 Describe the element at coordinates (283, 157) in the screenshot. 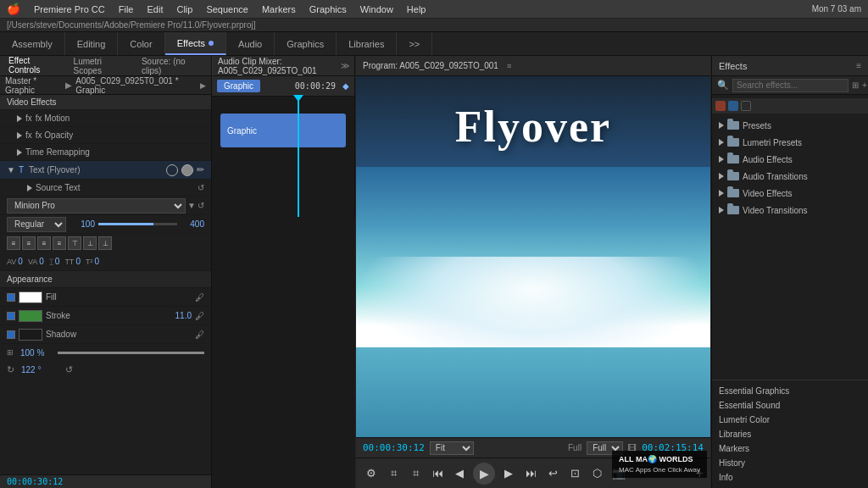

I see `graphic-track-area: Graphic` at that location.